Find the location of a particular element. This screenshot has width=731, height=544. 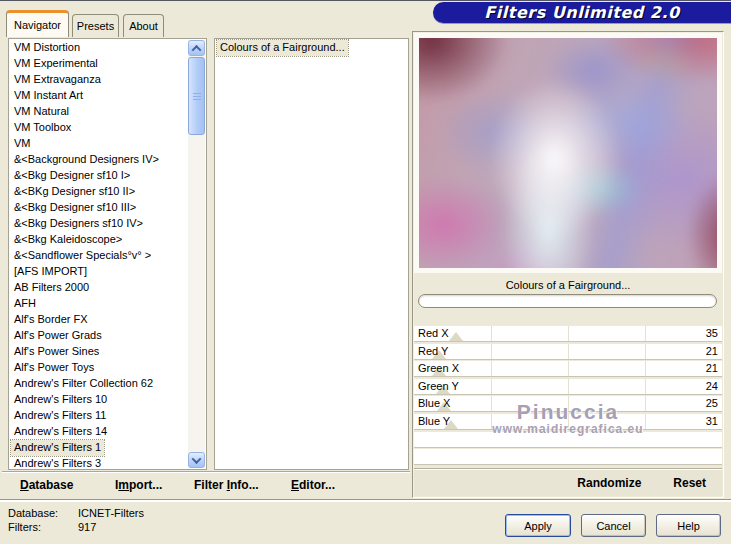

help-button: Help is located at coordinates (688, 526).